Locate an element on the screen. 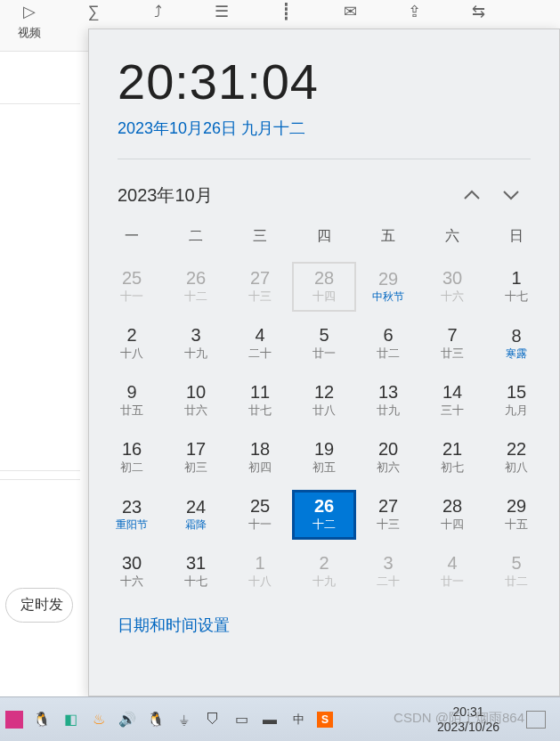  calendar-day: 16初二 is located at coordinates (132, 458).